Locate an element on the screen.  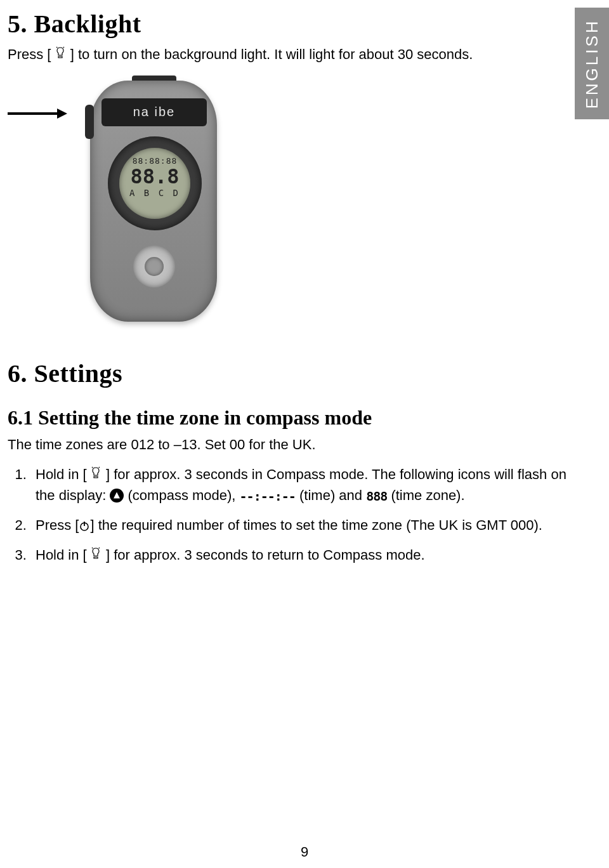
step-3: Hold in [ ] for approx. 3 seconds to ret… is located at coordinates (308, 555).